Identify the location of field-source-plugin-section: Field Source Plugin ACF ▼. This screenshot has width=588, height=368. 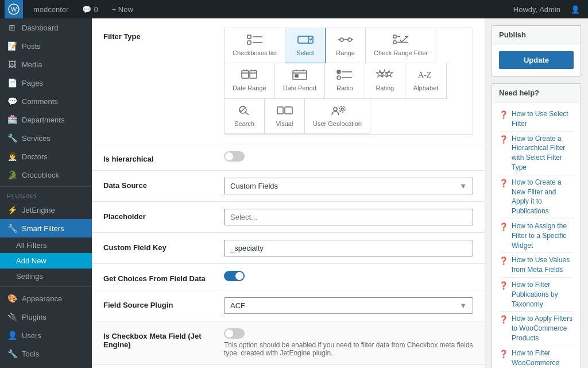
(288, 306).